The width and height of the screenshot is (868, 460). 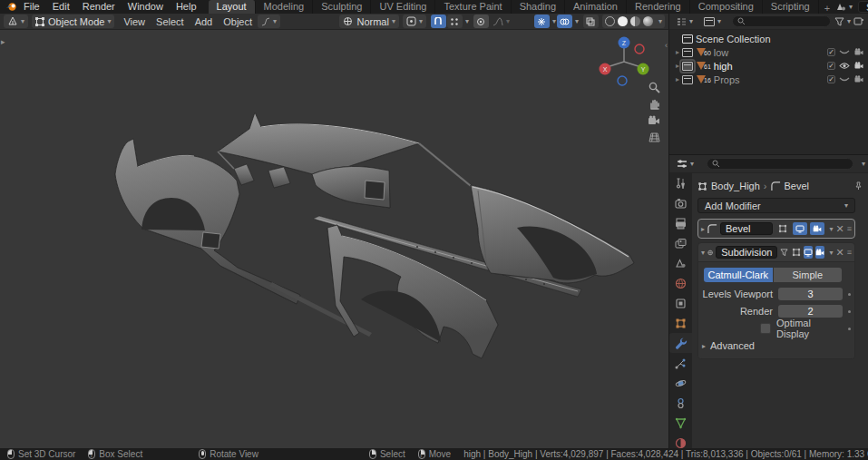 I want to click on tab-object, so click(x=680, y=323).